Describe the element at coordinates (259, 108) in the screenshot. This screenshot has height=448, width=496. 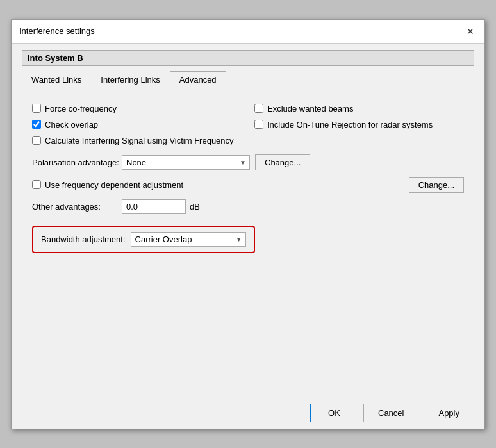
I see `exclude-wanted-beams-checkbox` at that location.